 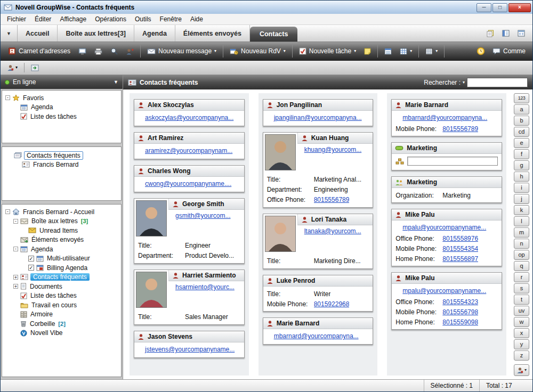 I want to click on sidebar-mode-header: En ligne ▼, so click(x=62, y=82).